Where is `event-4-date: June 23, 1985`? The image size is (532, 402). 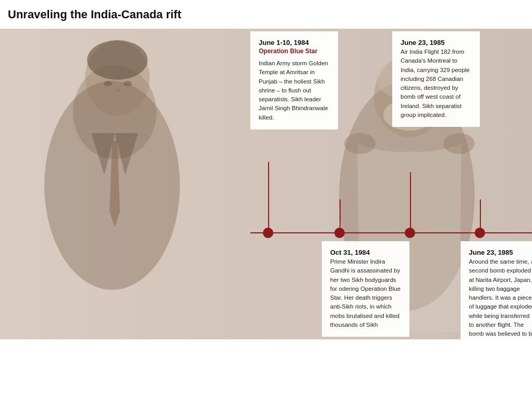 event-4-date: June 23, 1985 is located at coordinates (501, 253).